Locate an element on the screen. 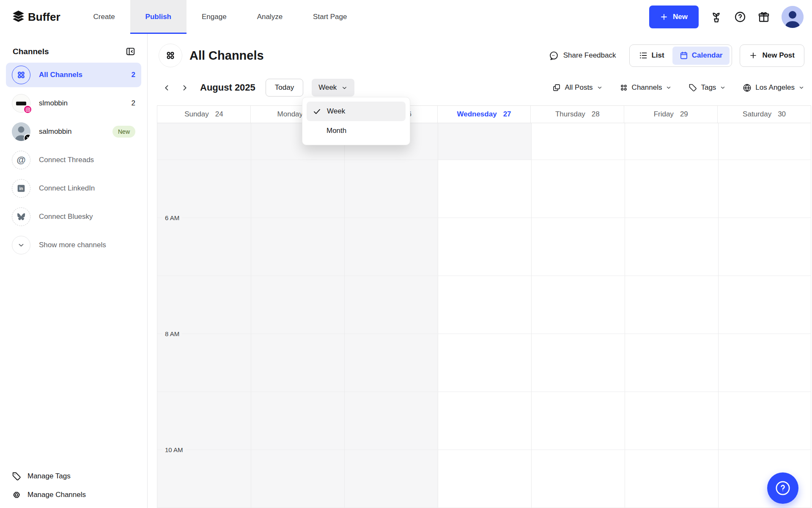 This screenshot has height=508, width=812. sidebar-item-label: Connect Bluesky is located at coordinates (66, 217).